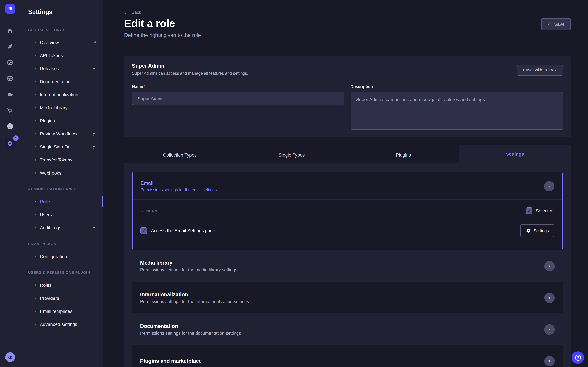 The height and width of the screenshot is (367, 588). What do you see at coordinates (549, 186) in the screenshot?
I see `collapse-accordion-button: ▲` at bounding box center [549, 186].